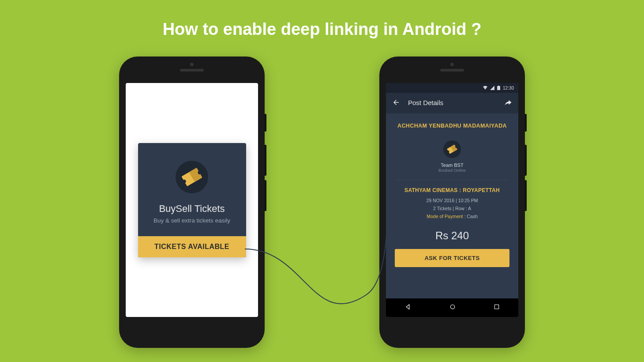 This screenshot has height=362, width=644. Describe the element at coordinates (192, 209) in the screenshot. I see `app-name: BuySell Tickets` at that location.